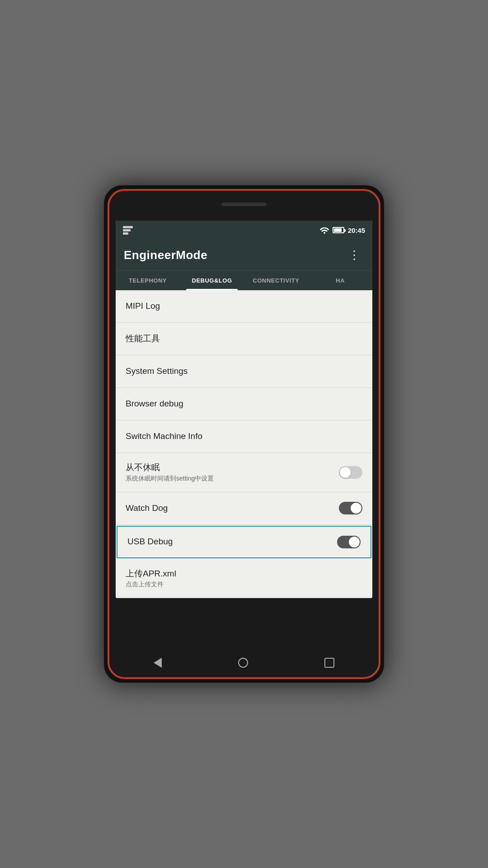 The width and height of the screenshot is (488, 868). I want to click on list-item-never-sleep: 从不休眠 系统休眠时间请到setting中设置, so click(244, 473).